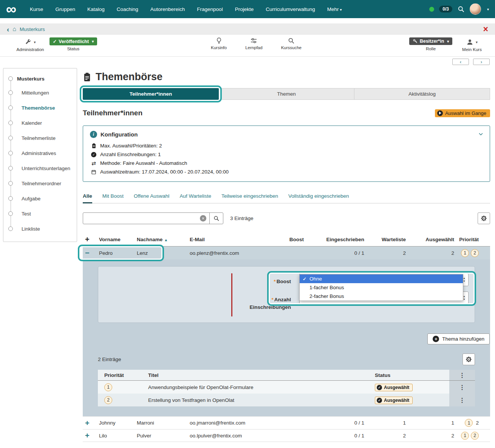  Describe the element at coordinates (40, 229) in the screenshot. I see `sidebar-item-linkliste: Linkliste` at that location.